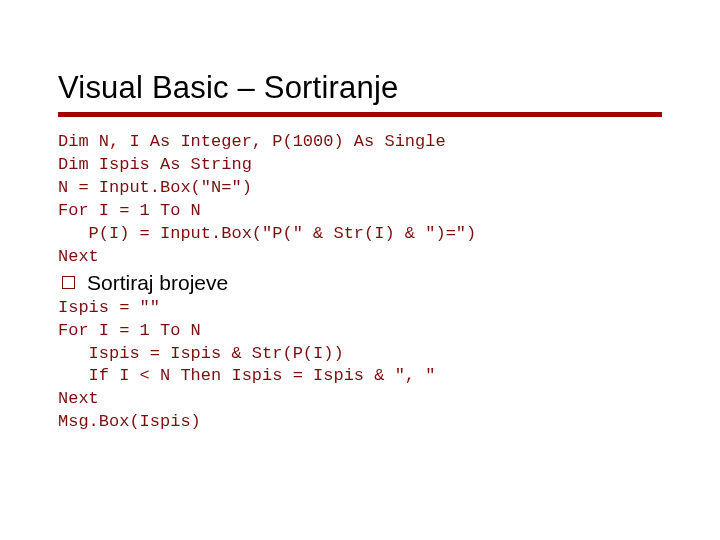  I want to click on bullet-text: Sortiraj brojeve, so click(158, 283).